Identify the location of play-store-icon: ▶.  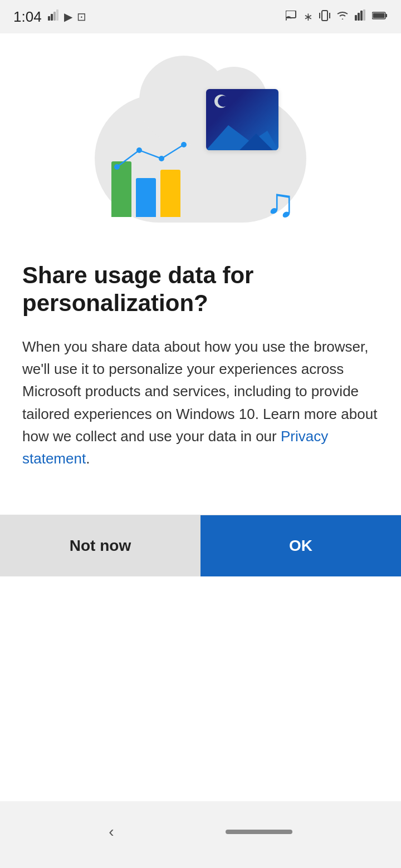
(68, 17).